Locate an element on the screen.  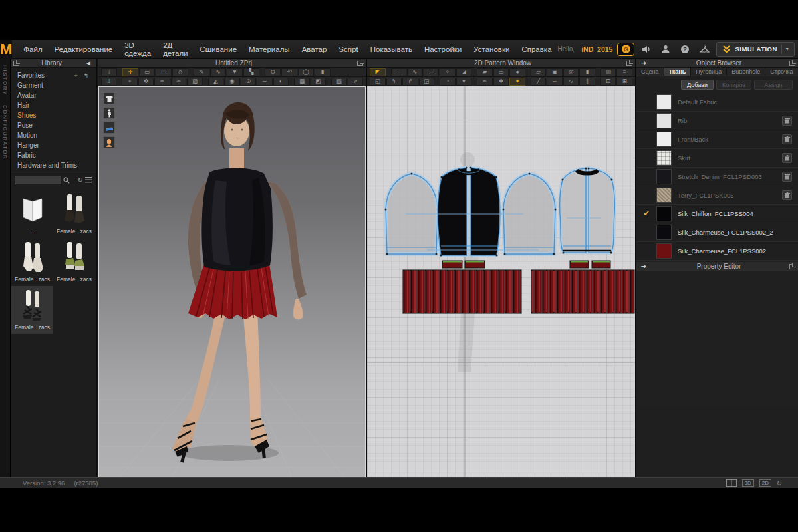
tab-fabric: Ткань is located at coordinates (678, 72).